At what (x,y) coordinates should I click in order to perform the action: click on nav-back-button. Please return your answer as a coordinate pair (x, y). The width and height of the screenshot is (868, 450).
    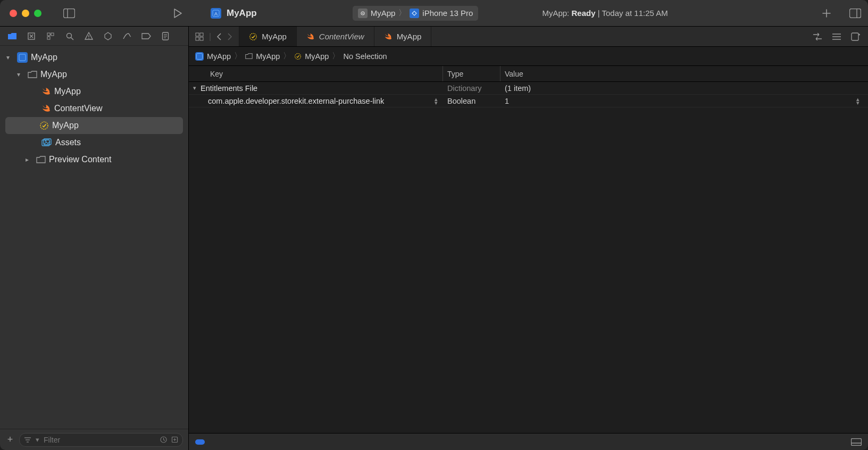
    Looking at the image, I should click on (219, 37).